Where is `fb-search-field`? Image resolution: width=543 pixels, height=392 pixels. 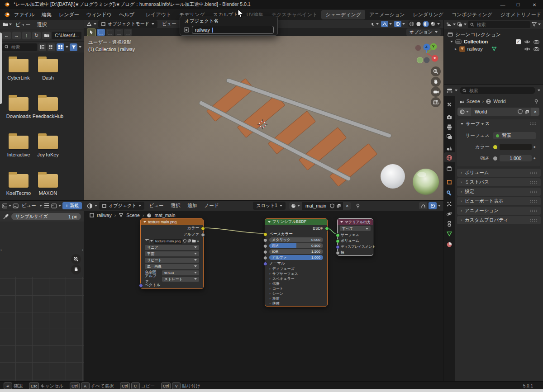 fb-search-field is located at coordinates (20, 47).